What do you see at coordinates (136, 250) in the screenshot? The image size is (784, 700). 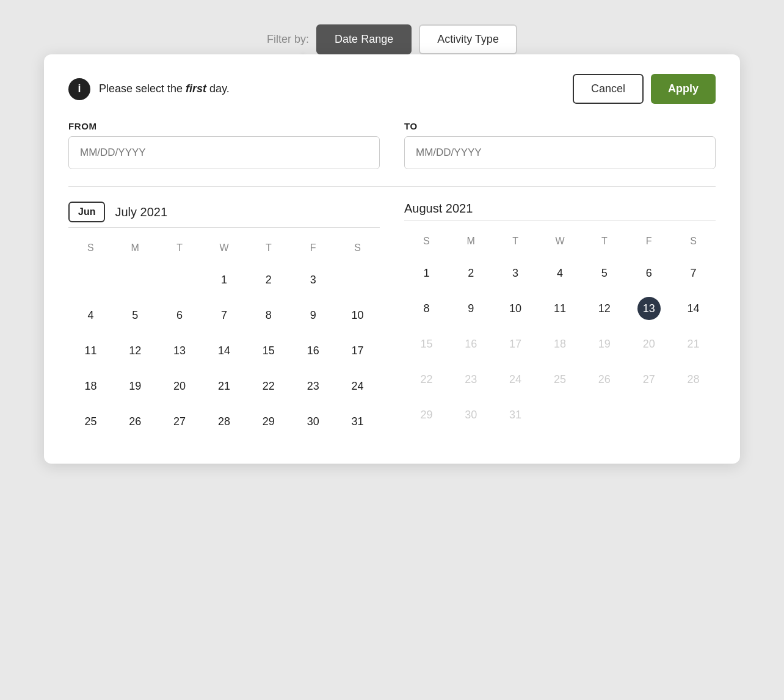 I see `day-header-m1: M` at bounding box center [136, 250].